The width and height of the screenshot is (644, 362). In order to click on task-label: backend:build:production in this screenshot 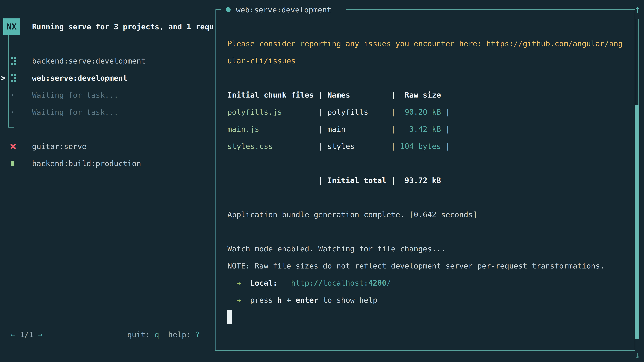, I will do `click(86, 163)`.